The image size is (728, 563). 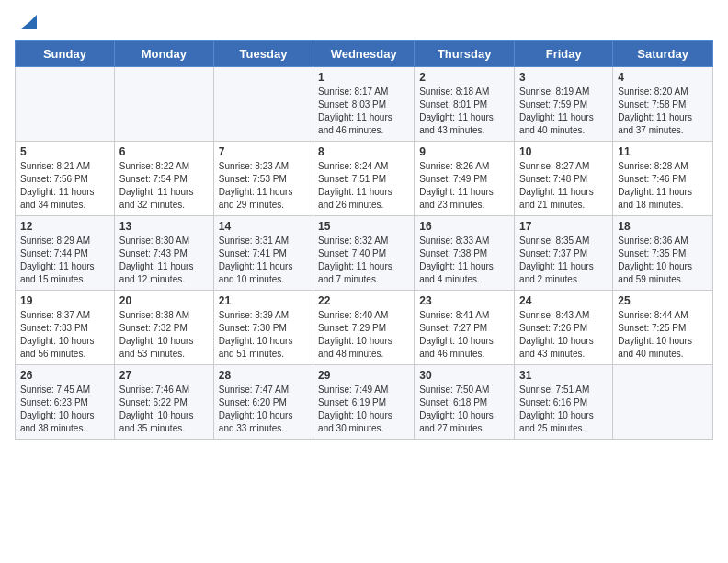 What do you see at coordinates (663, 301) in the screenshot?
I see `day-number: 25` at bounding box center [663, 301].